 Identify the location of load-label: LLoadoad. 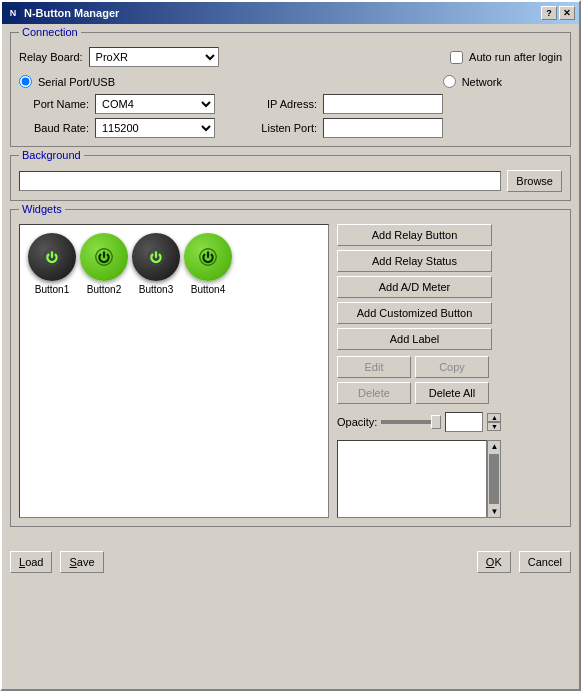
(31, 562).